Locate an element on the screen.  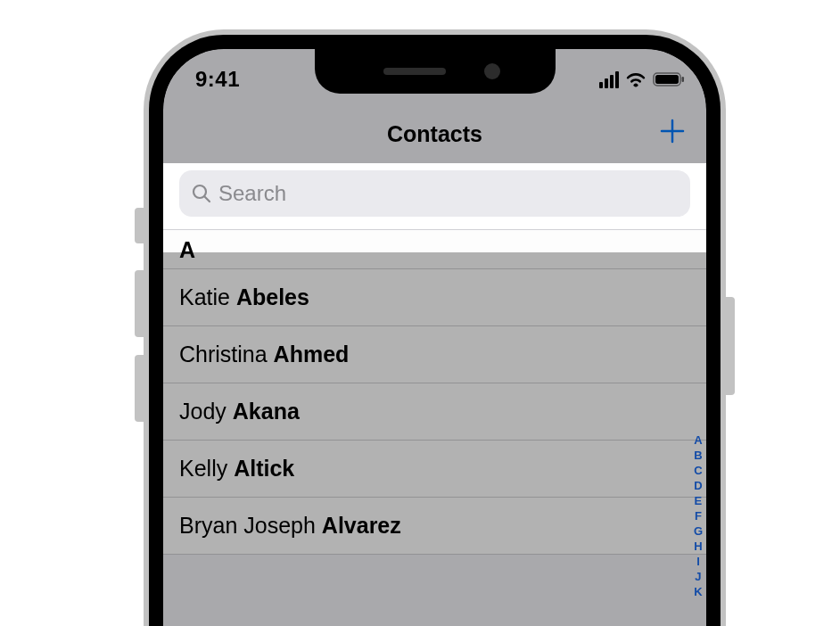
contact-first-name: Jody is located at coordinates (203, 411).